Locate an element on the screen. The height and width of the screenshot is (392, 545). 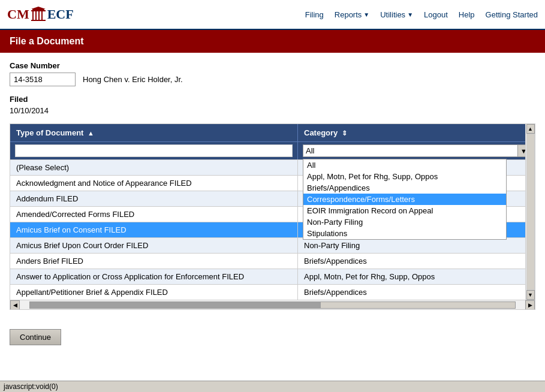
row-category-6: Briefs/Appendices is located at coordinates (416, 261).